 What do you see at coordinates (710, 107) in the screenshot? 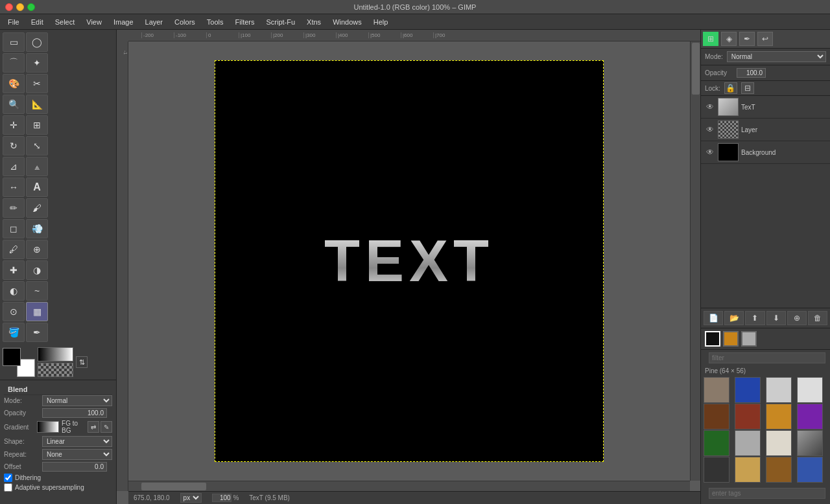
I see `layer-visibility-text: 👁` at bounding box center [710, 107].